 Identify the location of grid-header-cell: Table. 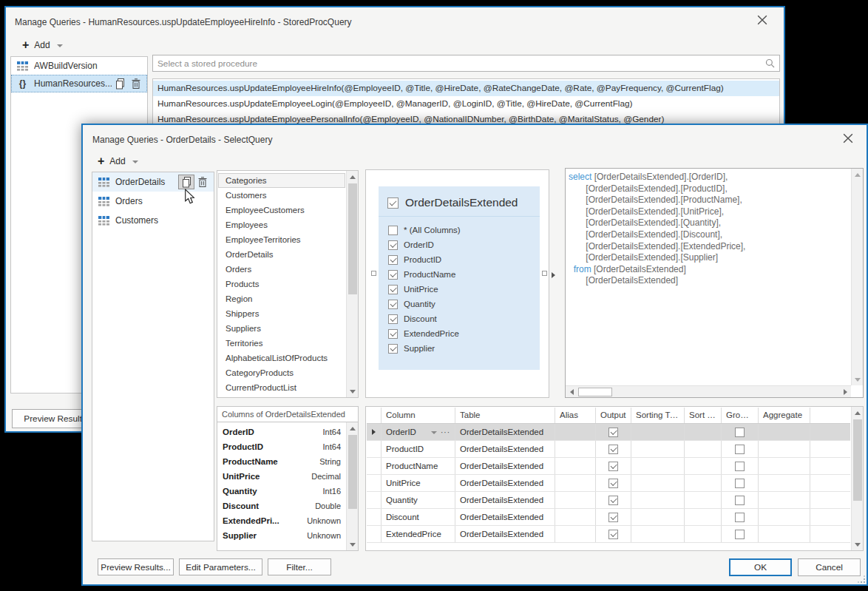
(506, 416).